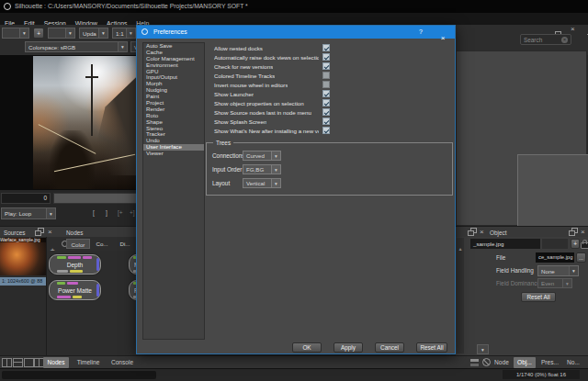 Image resolution: width=588 pixels, height=381 pixels. Describe the element at coordinates (174, 59) in the screenshot. I see `category-item: Color Management` at that location.